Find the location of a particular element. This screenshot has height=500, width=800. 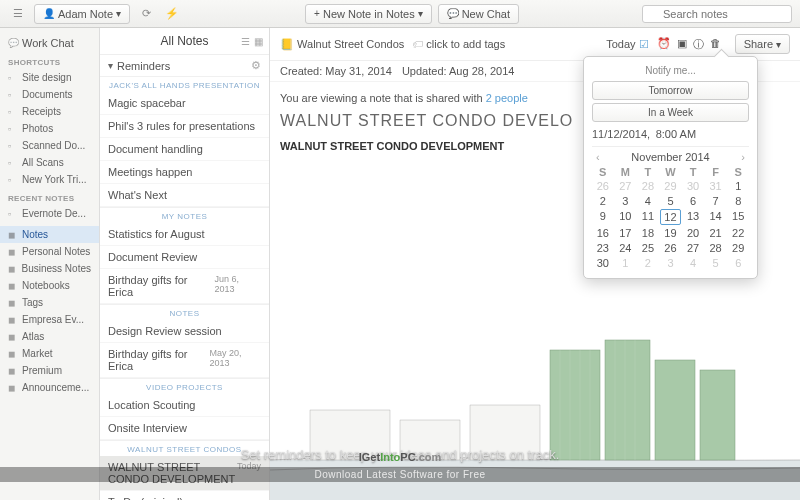

note-list-item: Birthday gifts for EricaMay 20, 2013 is located at coordinates (184, 360).